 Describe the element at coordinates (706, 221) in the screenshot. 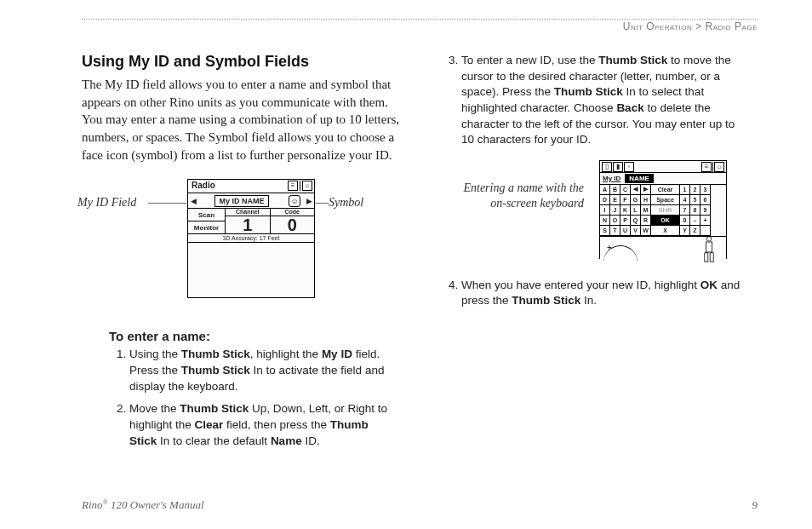

I see `kb-key: +` at that location.